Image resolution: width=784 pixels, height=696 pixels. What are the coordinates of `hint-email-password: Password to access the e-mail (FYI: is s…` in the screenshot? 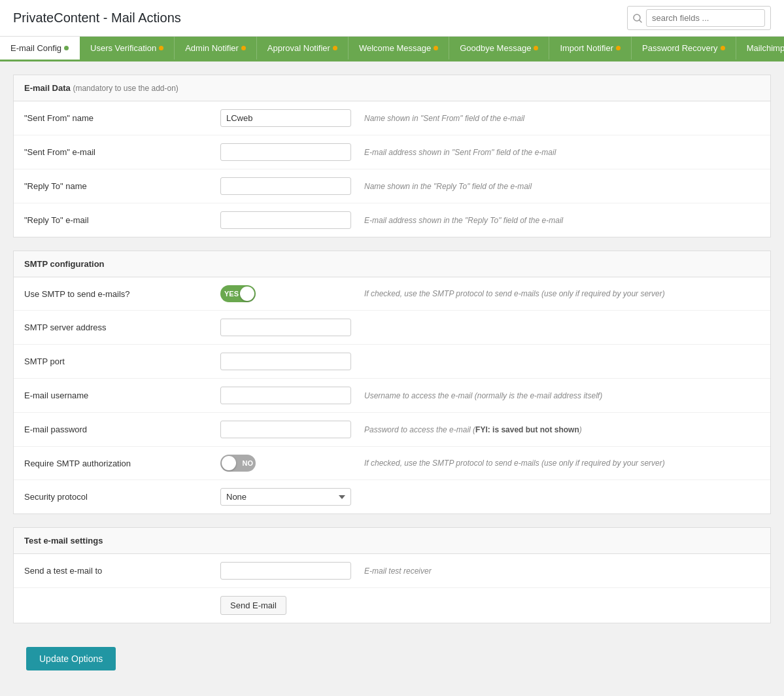 It's located at (562, 430).